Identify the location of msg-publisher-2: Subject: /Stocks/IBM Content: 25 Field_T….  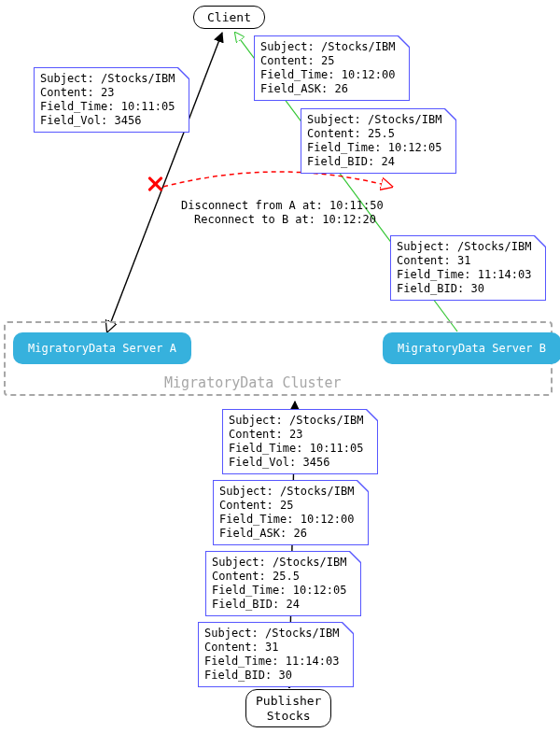
(291, 513).